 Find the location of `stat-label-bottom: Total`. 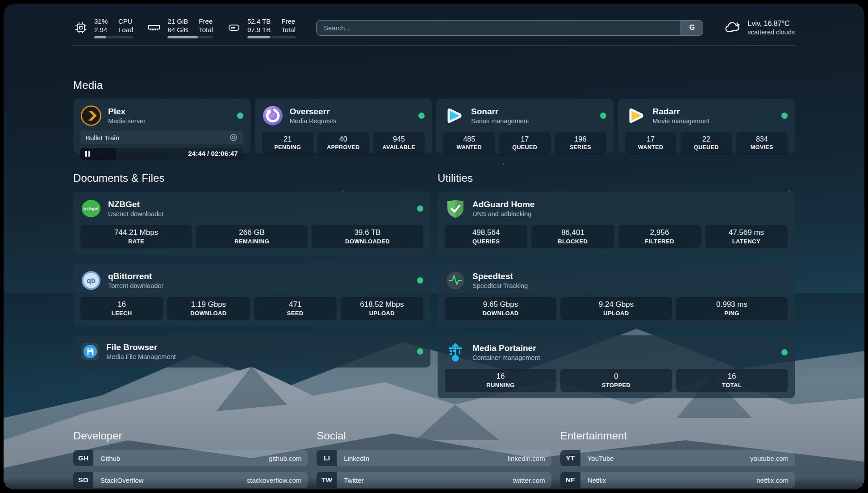

stat-label-bottom: Total is located at coordinates (288, 29).